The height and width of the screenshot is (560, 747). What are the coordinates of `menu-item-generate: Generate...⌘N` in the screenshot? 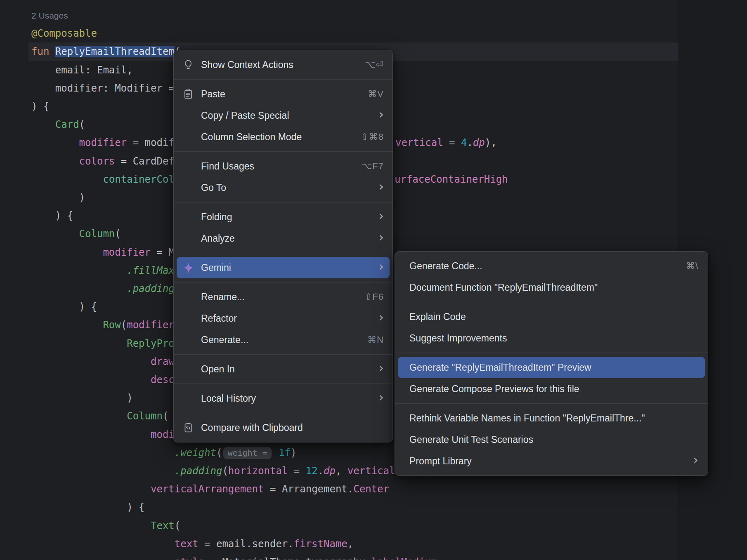 It's located at (283, 340).